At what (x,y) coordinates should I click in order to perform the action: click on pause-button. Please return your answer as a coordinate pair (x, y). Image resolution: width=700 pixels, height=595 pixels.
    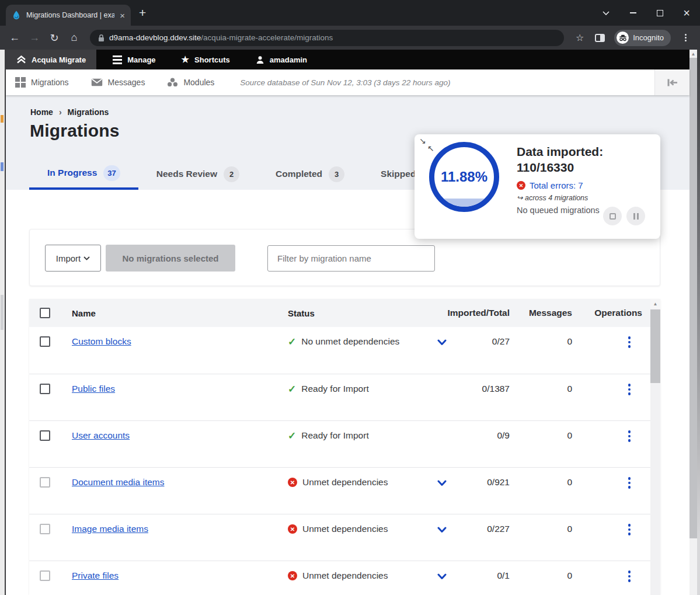
    Looking at the image, I should click on (636, 216).